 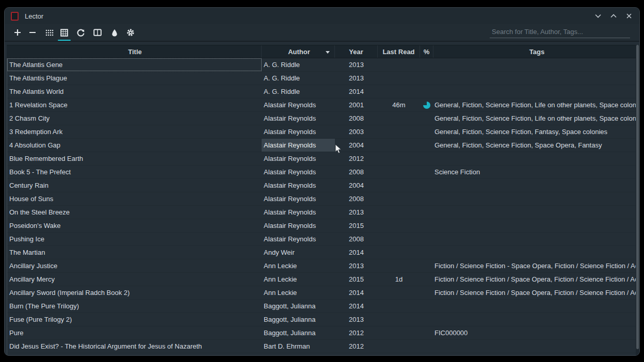 I want to click on reload-library-button, so click(x=81, y=32).